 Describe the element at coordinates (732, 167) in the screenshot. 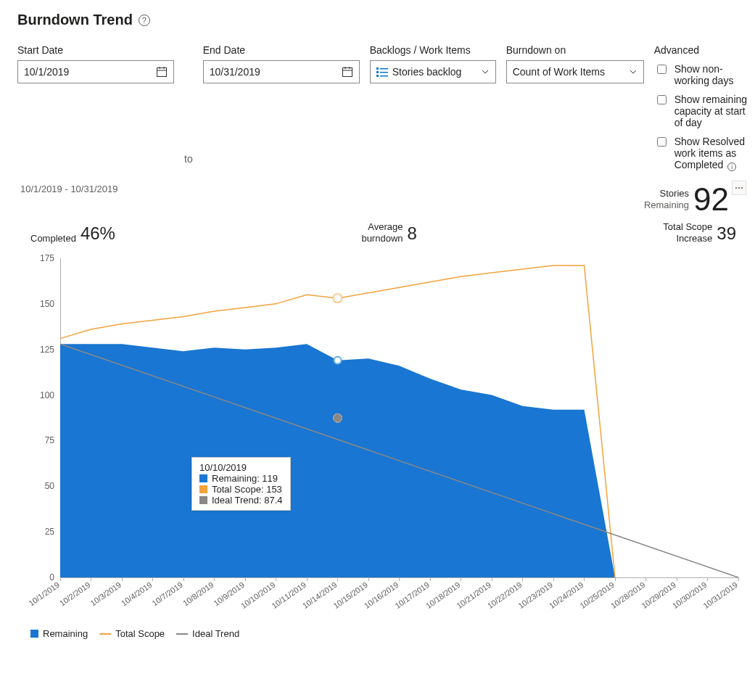

I see `info-icon: i` at that location.